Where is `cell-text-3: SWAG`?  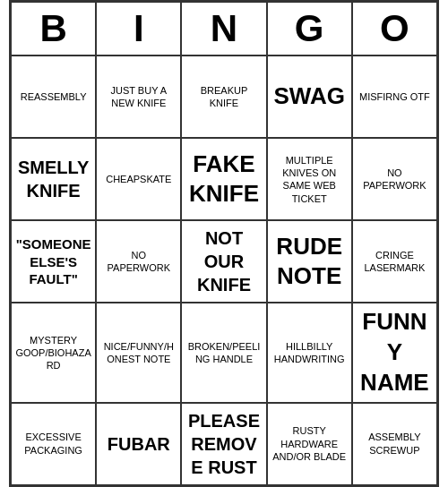
cell-text-3: SWAG is located at coordinates (308, 97).